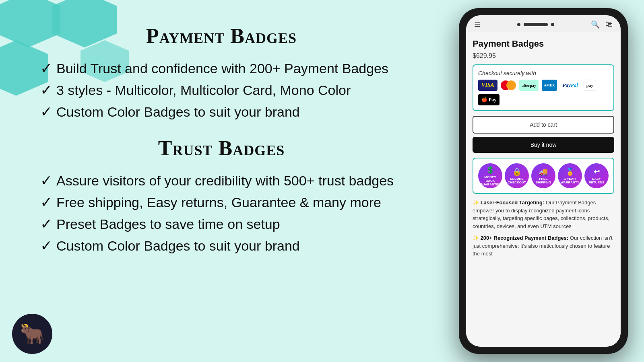 The height and width of the screenshot is (362, 644). I want to click on bull-logo: 🐂, so click(32, 334).